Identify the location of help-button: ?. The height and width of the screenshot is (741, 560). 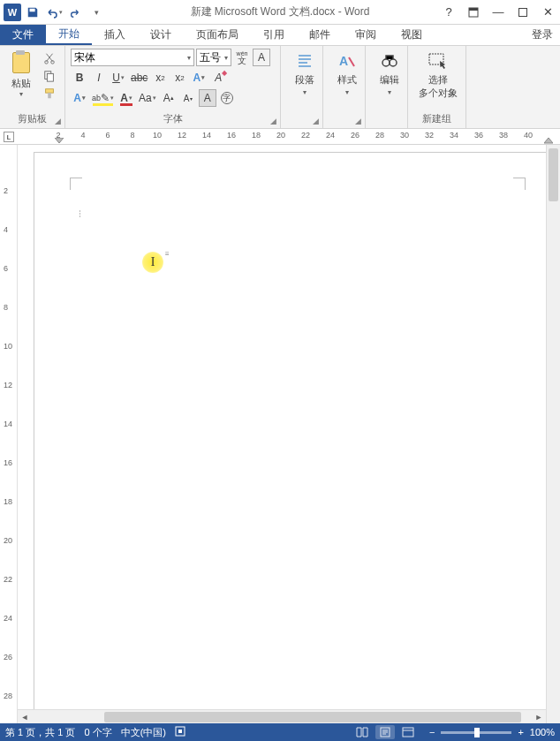
(449, 12).